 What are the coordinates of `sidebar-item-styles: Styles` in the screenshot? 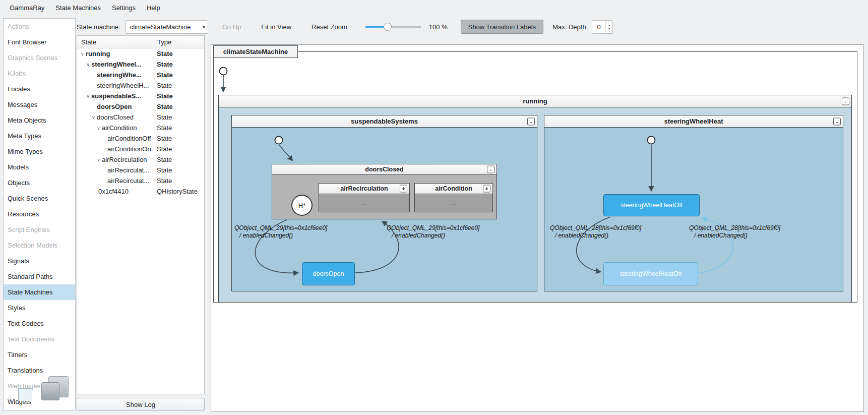 It's located at (39, 308).